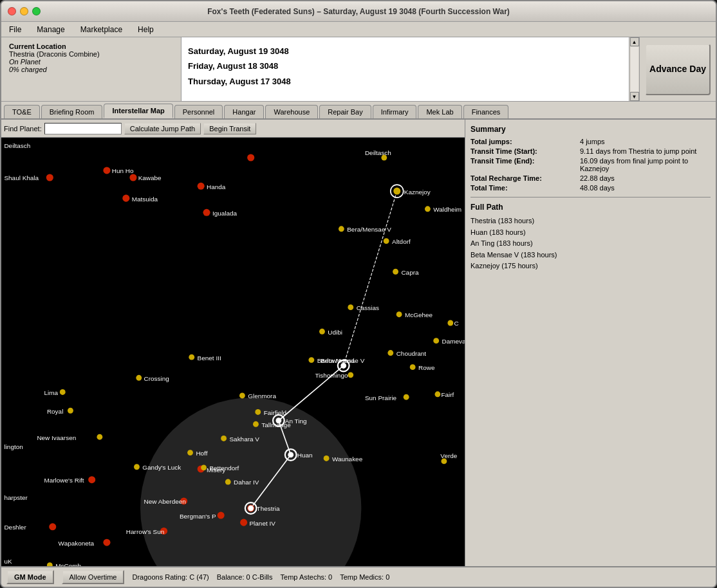  I want to click on summary-row-1: Transit Time (Start): 9.11 days from The…, so click(591, 151).